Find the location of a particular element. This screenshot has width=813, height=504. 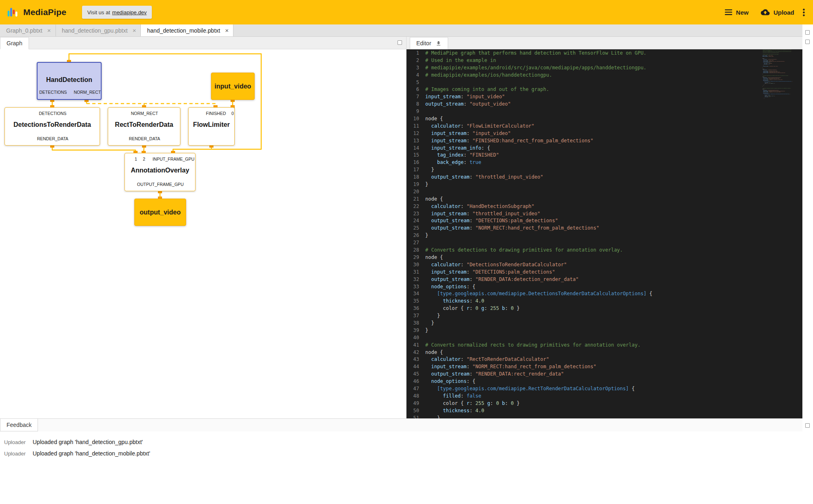

tab-graph-0-pbtxt: Graph_0.pbtxt × is located at coordinates (28, 30).